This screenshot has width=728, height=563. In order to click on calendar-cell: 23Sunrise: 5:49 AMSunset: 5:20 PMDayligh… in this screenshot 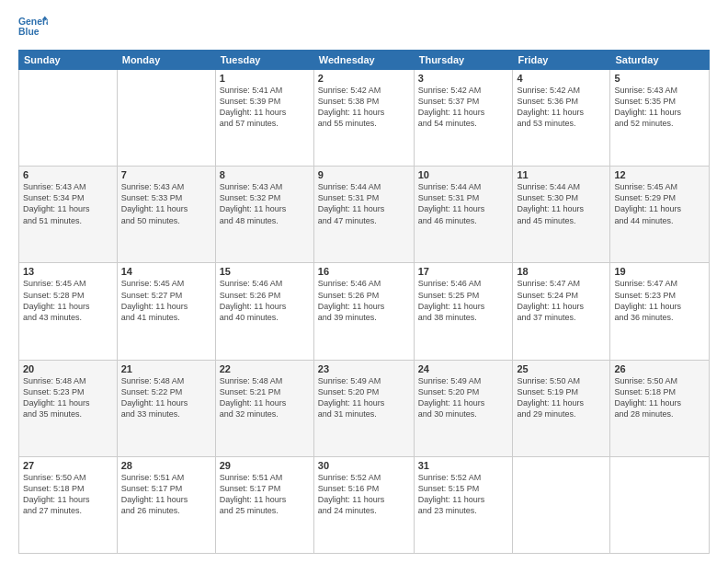, I will do `click(364, 408)`.